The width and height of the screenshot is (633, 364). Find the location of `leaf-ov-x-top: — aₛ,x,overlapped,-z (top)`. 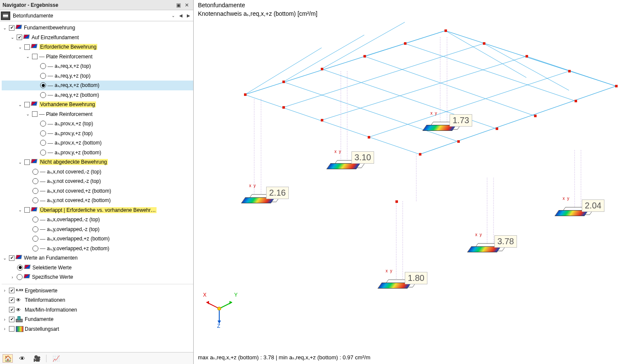

leaf-ov-x-top: — aₛ,x,overlapped,-z (top) is located at coordinates (97, 220).